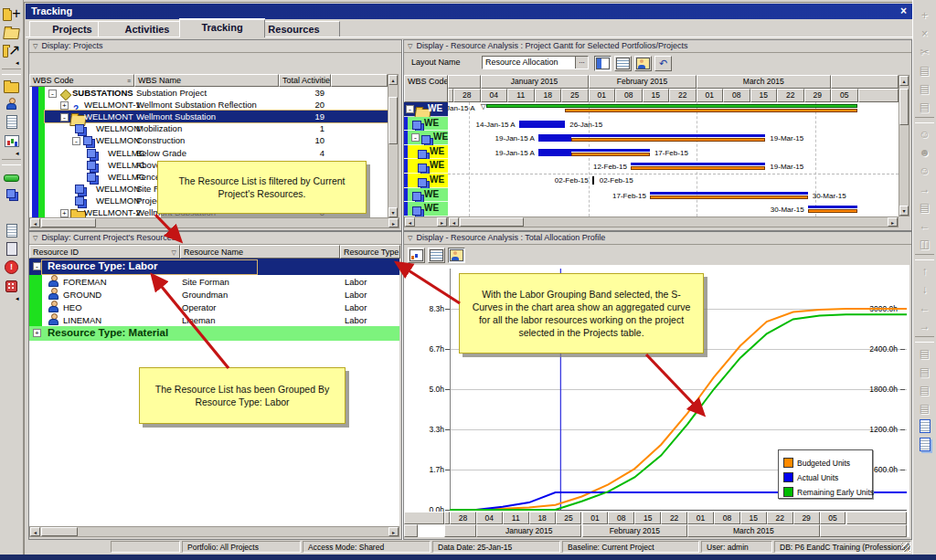 Image resolution: width=936 pixels, height=560 pixels. I want to click on wbs-row-wellmon': WELLMON'Mobilization1, so click(216, 128).